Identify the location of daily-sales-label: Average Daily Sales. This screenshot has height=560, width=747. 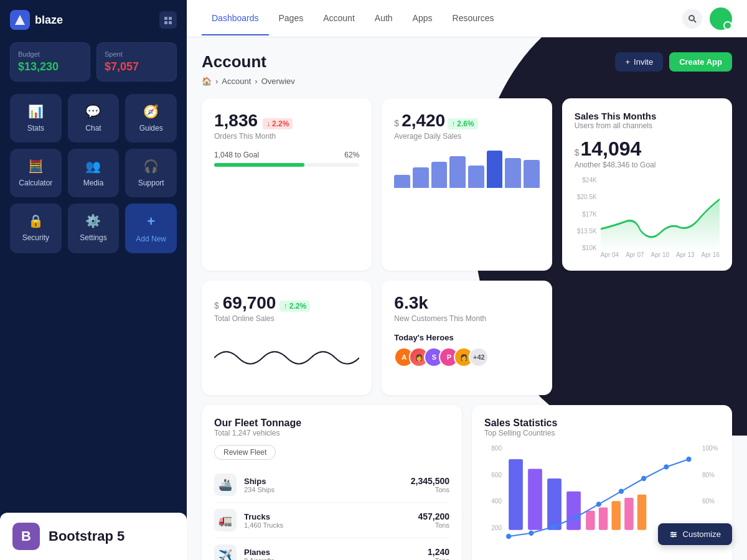
(467, 136).